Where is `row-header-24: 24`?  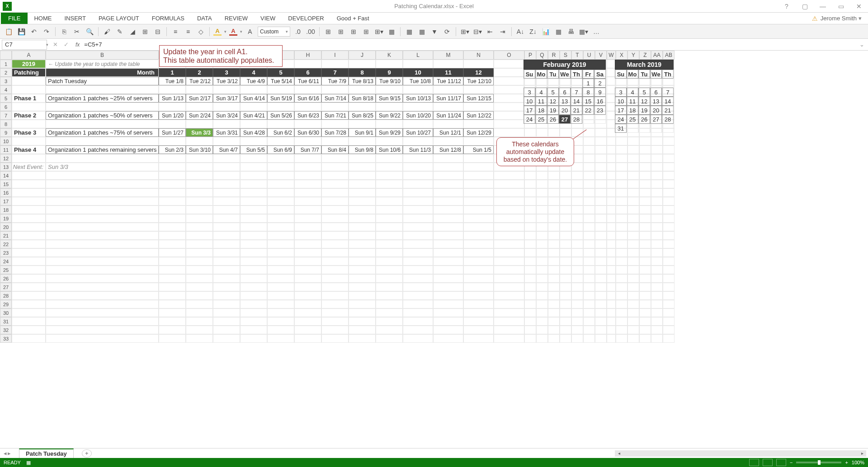 row-header-24: 24 is located at coordinates (6, 261).